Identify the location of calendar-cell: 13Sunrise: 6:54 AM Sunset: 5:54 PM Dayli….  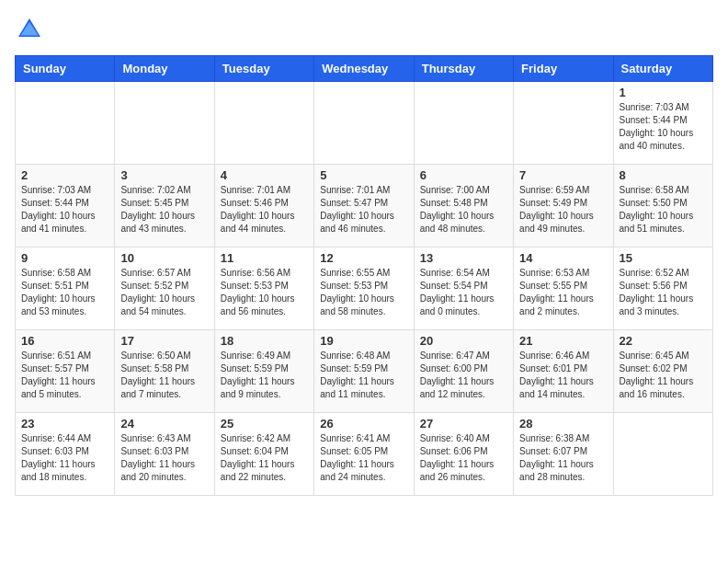
(463, 289).